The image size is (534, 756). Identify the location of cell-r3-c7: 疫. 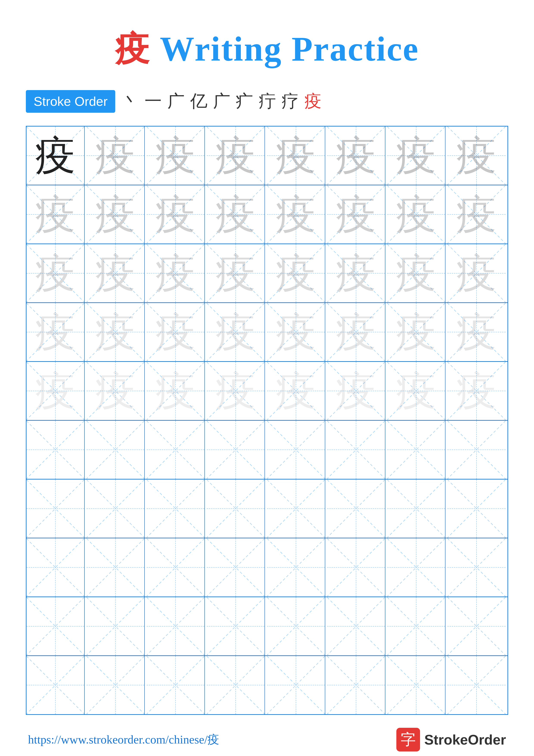
(417, 273).